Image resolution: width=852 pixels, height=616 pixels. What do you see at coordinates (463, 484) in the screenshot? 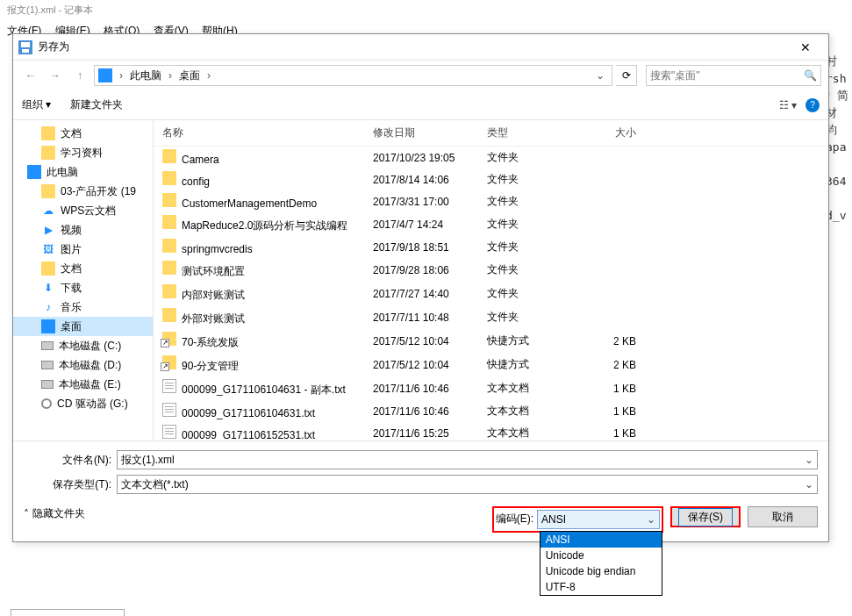
I see `filetype-value: 文本文档(*.txt)` at bounding box center [463, 484].